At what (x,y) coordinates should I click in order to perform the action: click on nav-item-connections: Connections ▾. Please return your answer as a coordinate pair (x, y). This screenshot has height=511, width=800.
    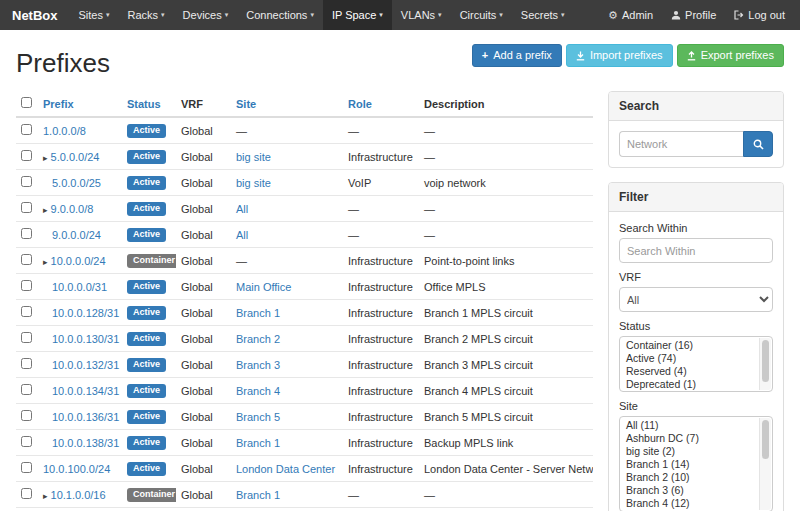
    Looking at the image, I should click on (280, 15).